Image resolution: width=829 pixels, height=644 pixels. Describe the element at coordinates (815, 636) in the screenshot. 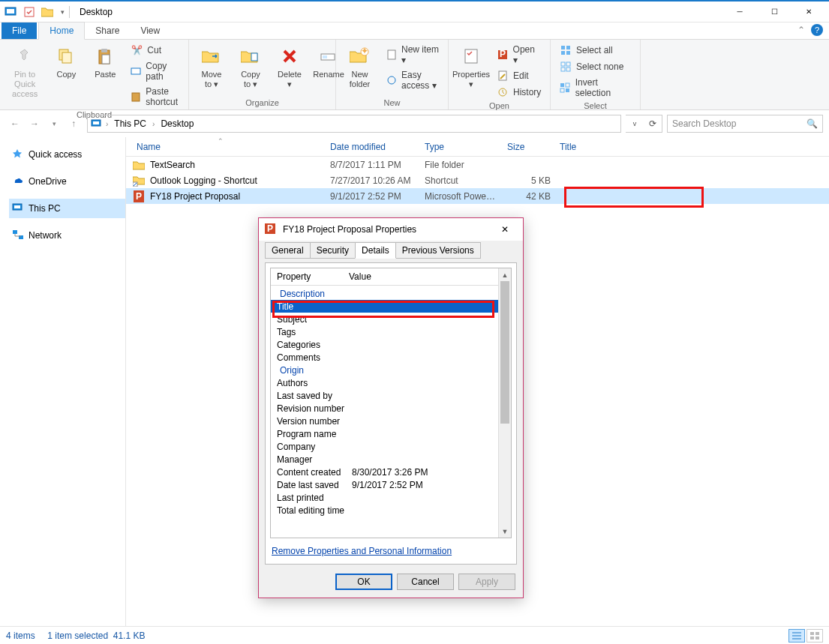

I see `view-large-icons-button` at that location.